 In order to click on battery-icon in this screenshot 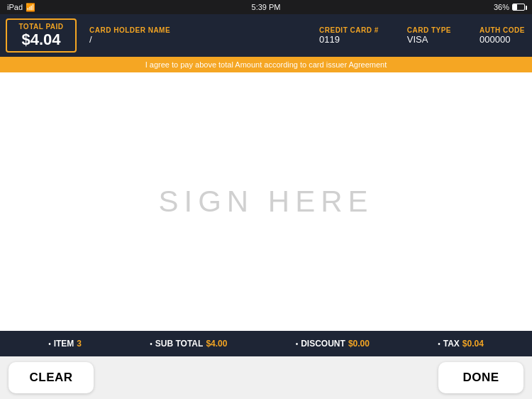, I will do `click(519, 7)`.